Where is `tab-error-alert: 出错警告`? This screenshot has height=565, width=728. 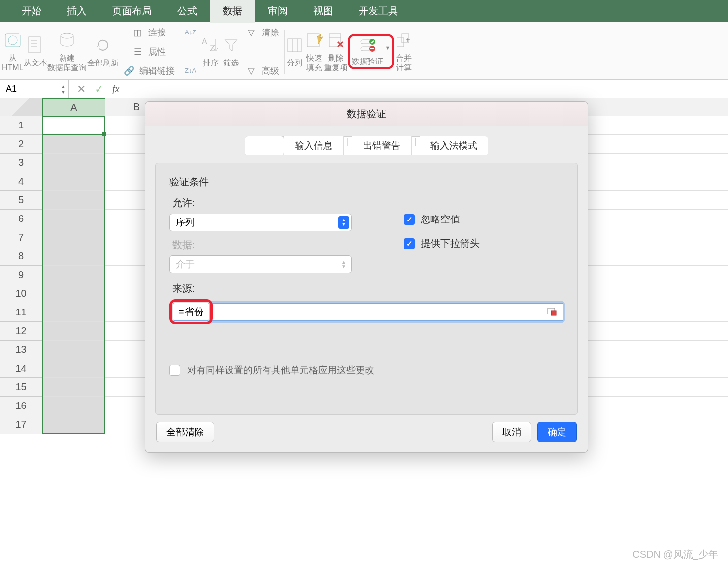
tab-error-alert: 出错警告 is located at coordinates (382, 146).